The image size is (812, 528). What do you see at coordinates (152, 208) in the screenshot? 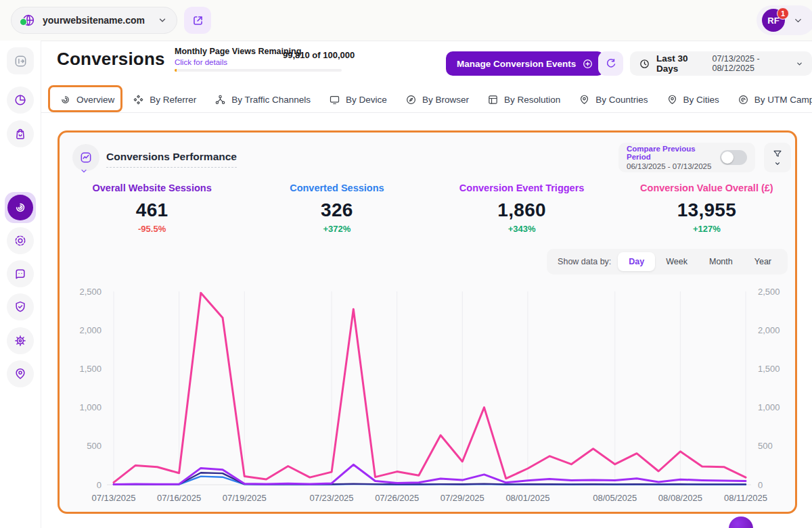
I see `metric-overall-website-sessions: Overall Website Sessions 461 -95.5%` at bounding box center [152, 208].